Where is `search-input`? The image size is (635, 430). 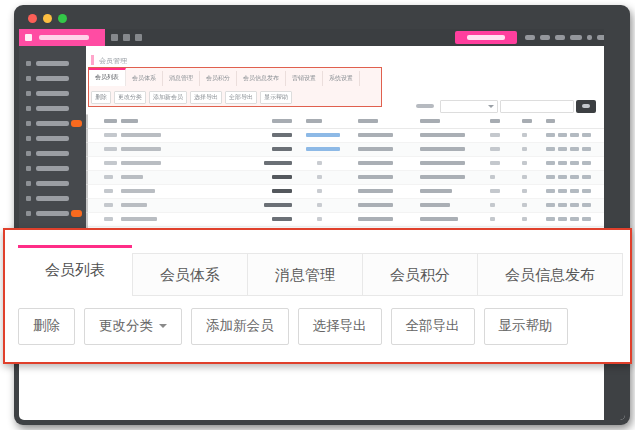
search-input is located at coordinates (537, 106).